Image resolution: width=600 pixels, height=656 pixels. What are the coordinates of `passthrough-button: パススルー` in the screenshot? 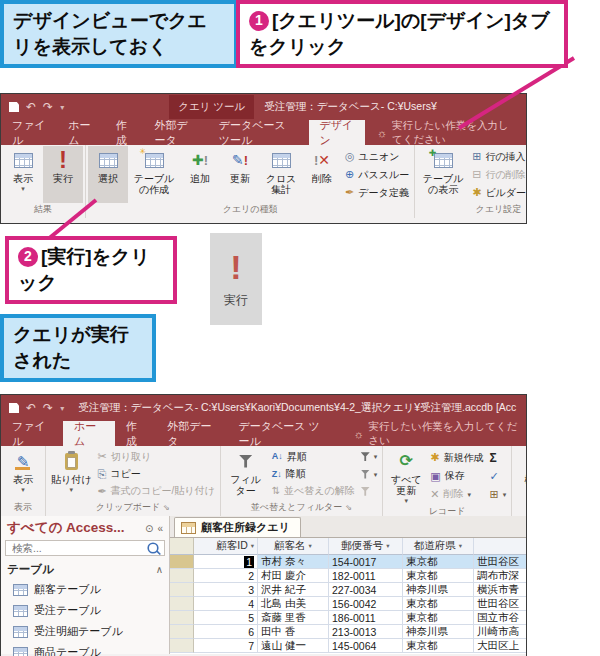 It's located at (377, 174).